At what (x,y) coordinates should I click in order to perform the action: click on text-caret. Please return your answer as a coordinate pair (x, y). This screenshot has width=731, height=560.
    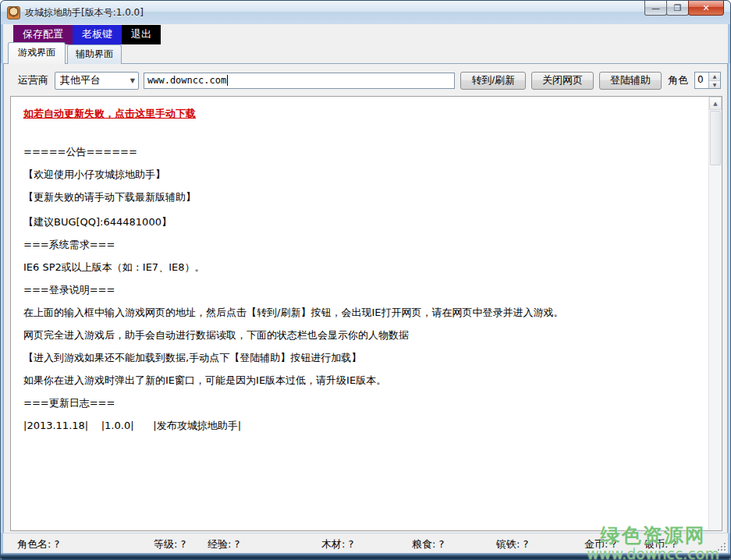
    Looking at the image, I should click on (228, 80).